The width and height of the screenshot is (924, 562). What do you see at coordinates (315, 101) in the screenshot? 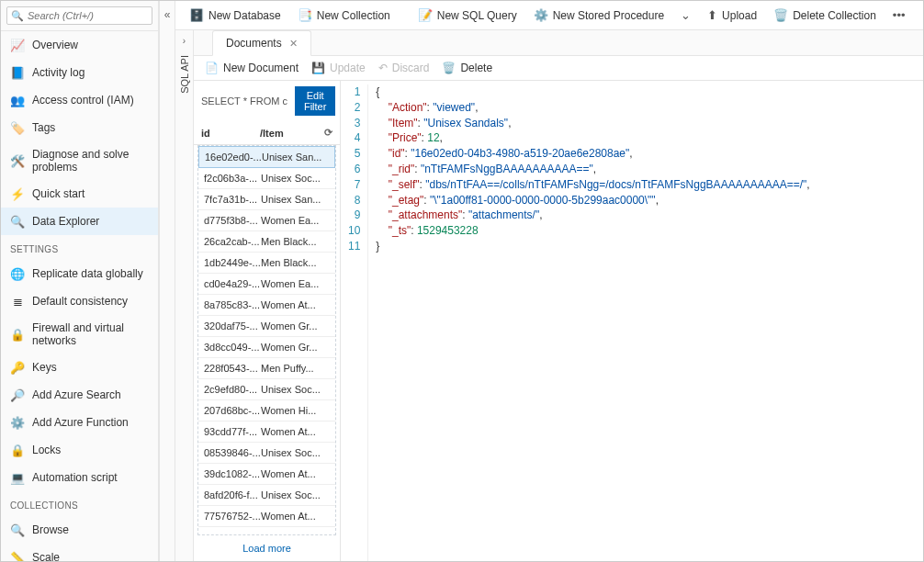
I see `edit-filter-button: Edit Filter` at bounding box center [315, 101].